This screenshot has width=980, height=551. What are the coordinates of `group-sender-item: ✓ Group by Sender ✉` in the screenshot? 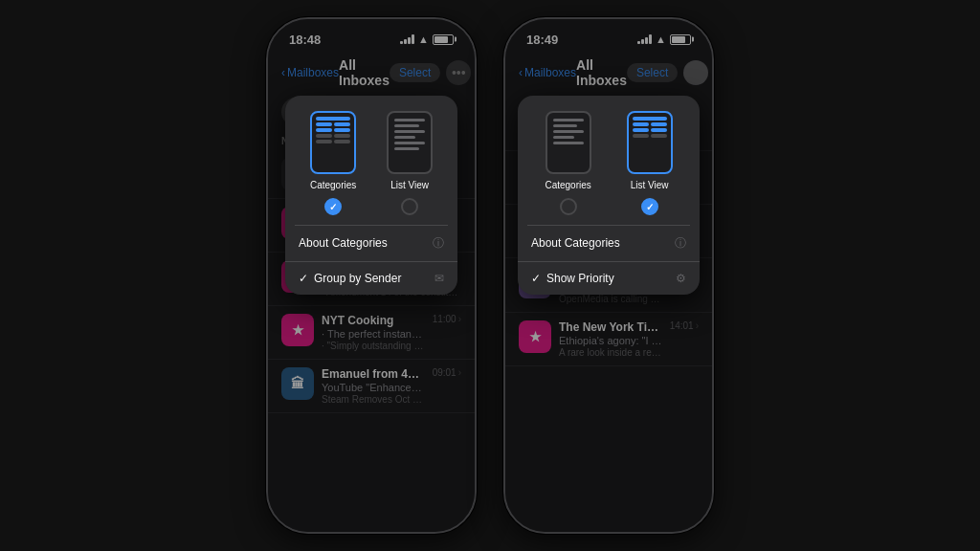 It's located at (371, 278).